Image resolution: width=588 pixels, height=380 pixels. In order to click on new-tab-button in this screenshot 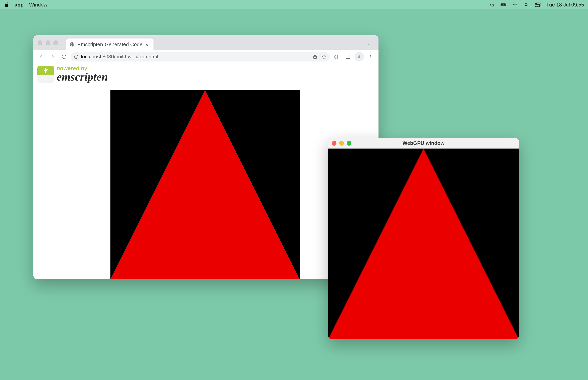, I will do `click(161, 45)`.